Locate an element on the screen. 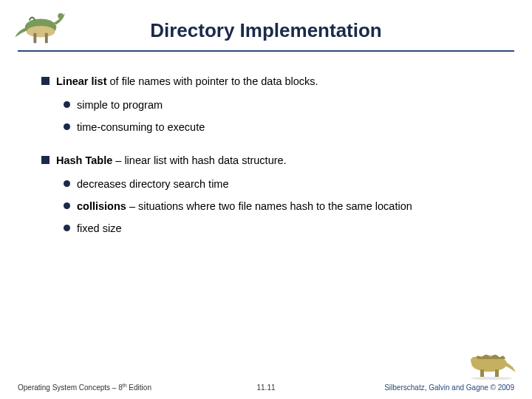 The width and height of the screenshot is (532, 399). footer-copyright: Silberschatz, Galvin and Gagne © 2009 is located at coordinates (449, 387).